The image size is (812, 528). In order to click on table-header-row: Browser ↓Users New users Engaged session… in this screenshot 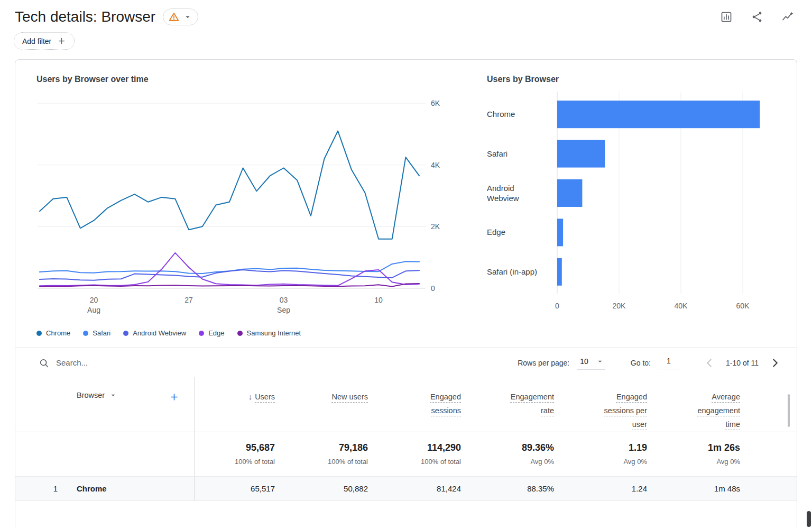, I will do `click(406, 405)`.